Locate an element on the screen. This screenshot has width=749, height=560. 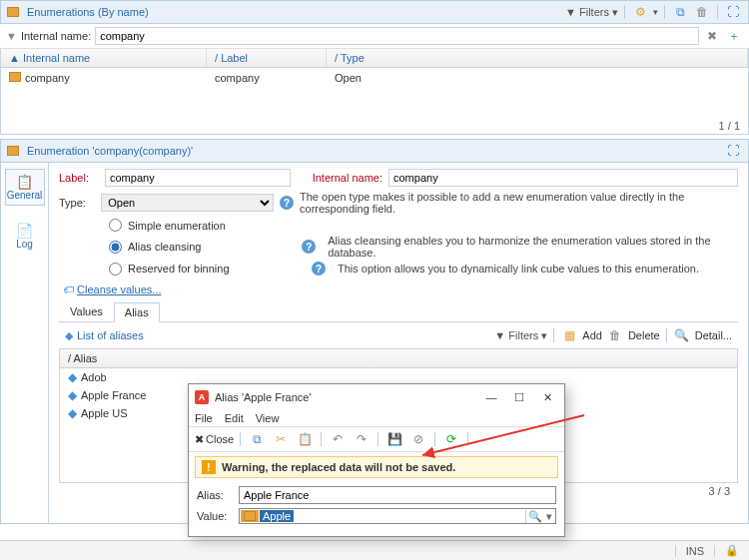
value-input: Apple 🔍 ▾ is located at coordinates (397, 516).